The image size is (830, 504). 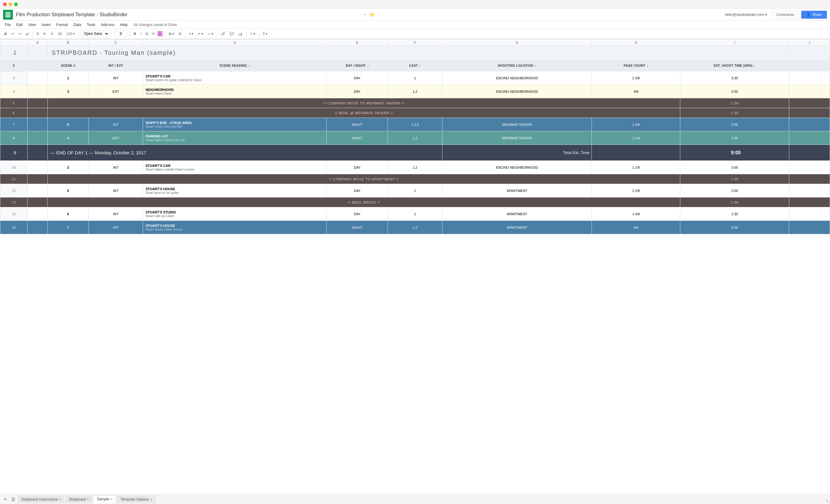 I want to click on scene-number-cell: 1, so click(x=68, y=78).